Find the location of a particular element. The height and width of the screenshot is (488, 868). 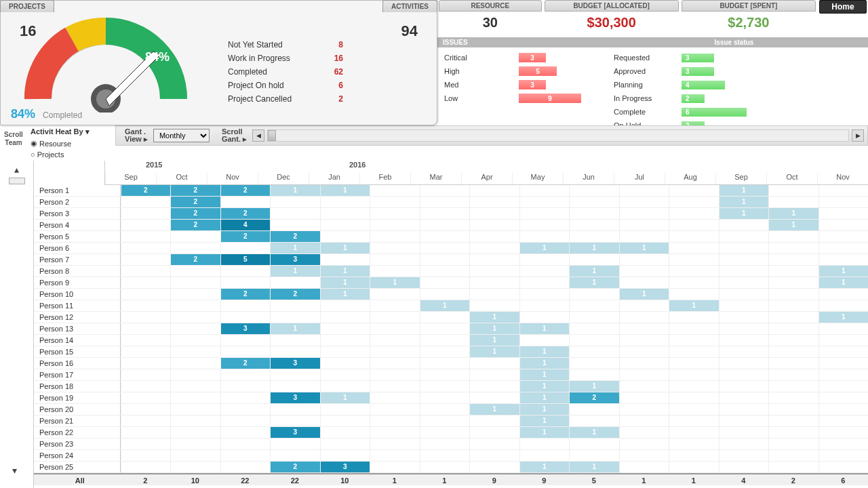

interval-select: Monthly is located at coordinates (182, 136).